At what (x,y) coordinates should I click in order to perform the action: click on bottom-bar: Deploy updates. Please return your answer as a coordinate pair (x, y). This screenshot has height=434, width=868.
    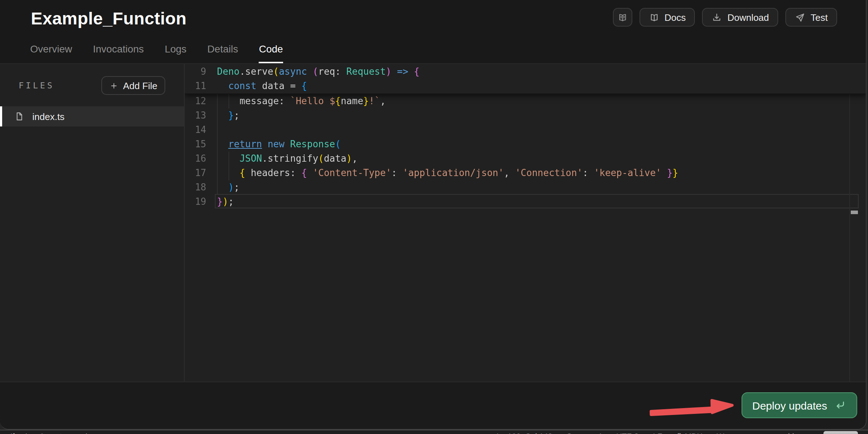
    Looking at the image, I should click on (433, 406).